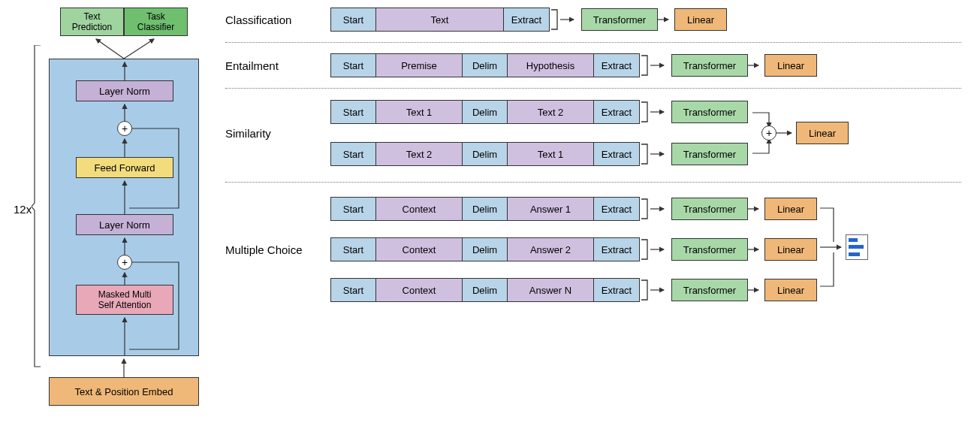 This screenshot has width=980, height=426. I want to click on similarity-group: Similarity Start Text 1 Delim Text 2 Ext…, so click(601, 133).